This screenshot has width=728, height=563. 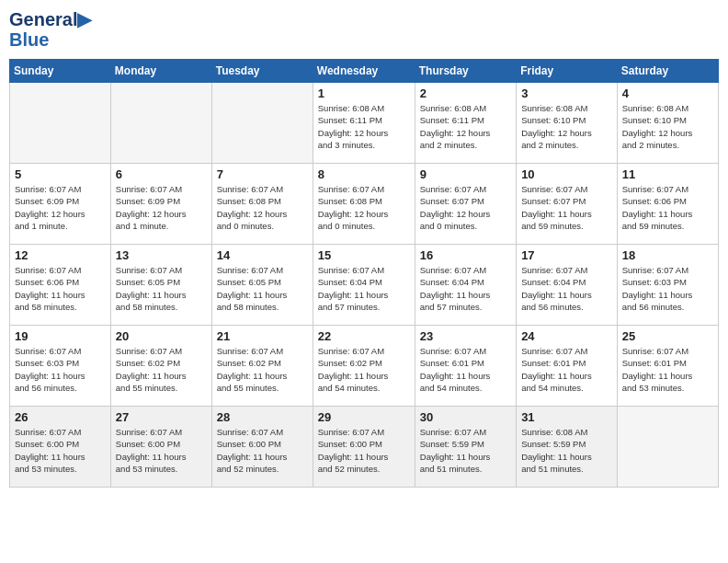 What do you see at coordinates (364, 366) in the screenshot?
I see `calendar-day-cell: 22Sunrise: 6:07 AMSunset: 6:02 PMDayligh…` at bounding box center [364, 366].